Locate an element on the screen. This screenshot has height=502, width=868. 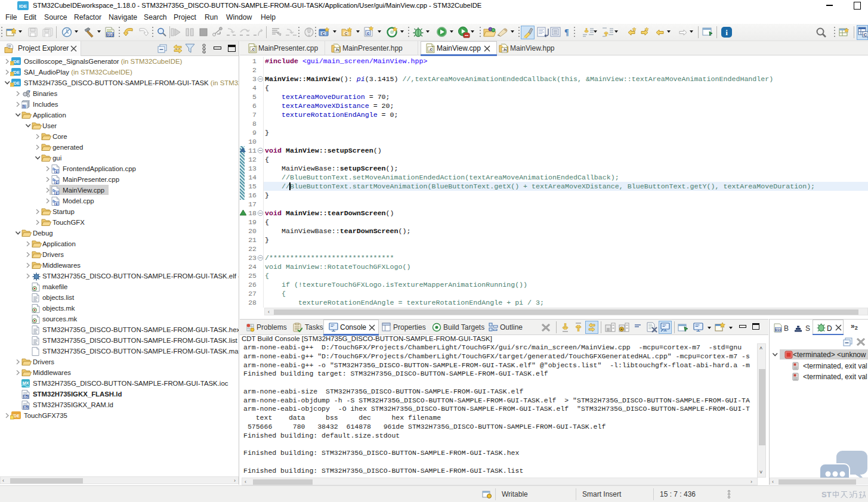
svg-text: i is located at coordinates (727, 32).